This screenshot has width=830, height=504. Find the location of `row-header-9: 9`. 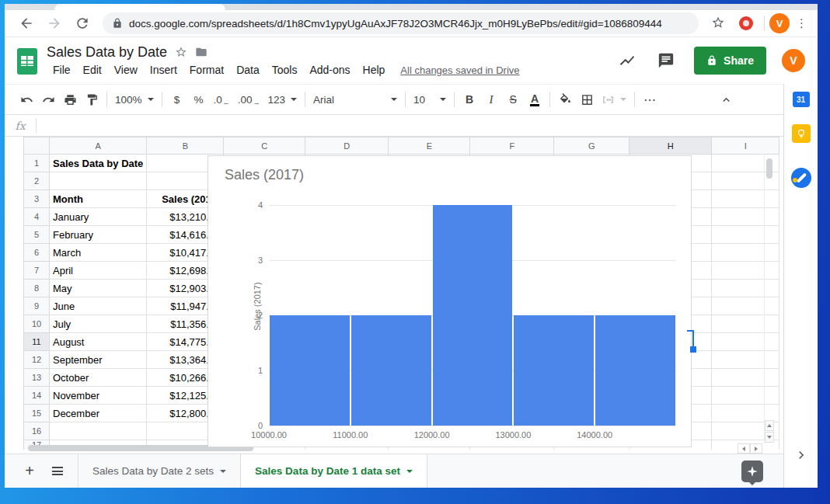

row-header-9: 9 is located at coordinates (37, 306).